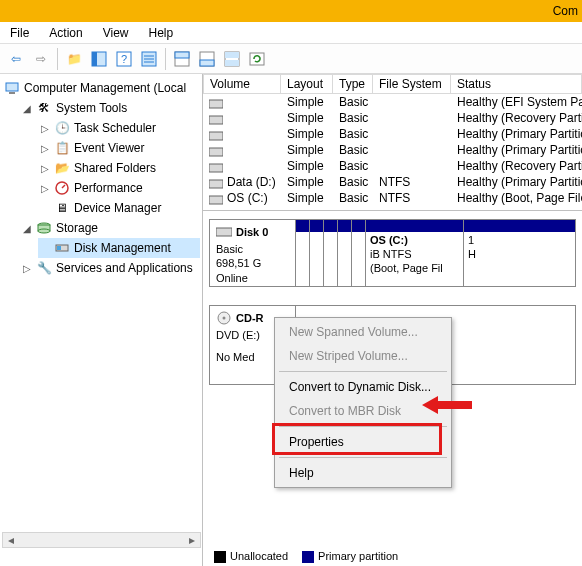  I want to click on refresh-button, so click(257, 59).